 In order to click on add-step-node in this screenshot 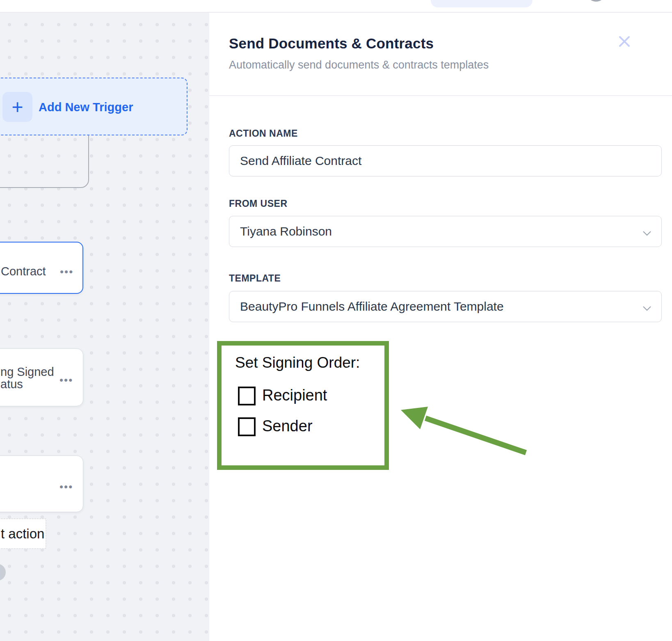, I will do `click(3, 572)`.